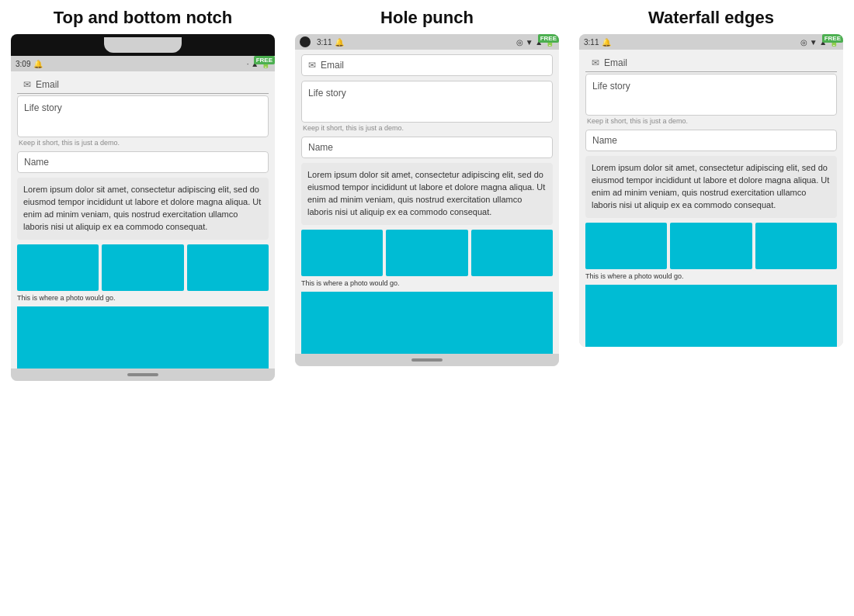 The height and width of the screenshot is (616, 854). What do you see at coordinates (427, 128) in the screenshot?
I see `helper-text-2: Keep it short, this is just a demo.` at bounding box center [427, 128].